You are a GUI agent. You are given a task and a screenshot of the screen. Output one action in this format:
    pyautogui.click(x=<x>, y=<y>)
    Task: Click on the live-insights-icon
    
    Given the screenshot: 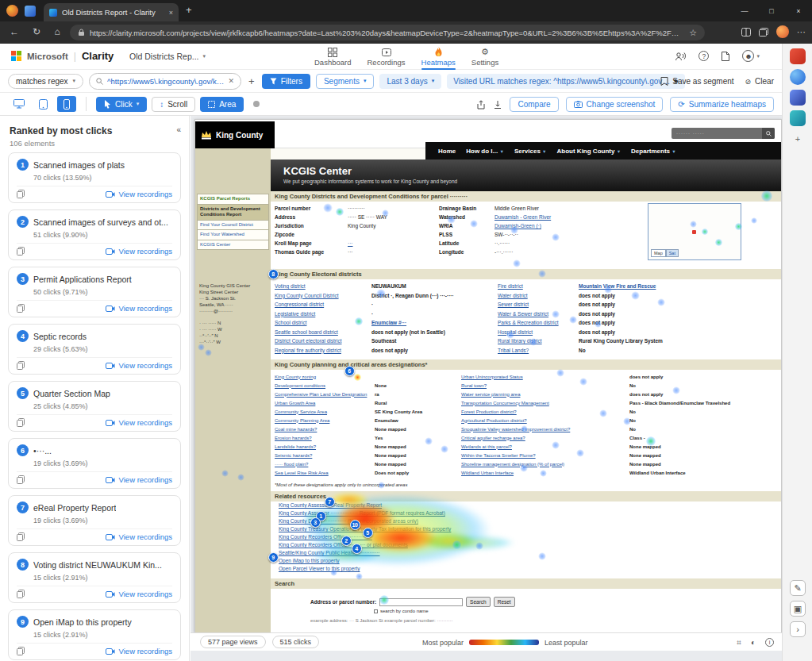 What is the action you would take?
    pyautogui.click(x=680, y=56)
    